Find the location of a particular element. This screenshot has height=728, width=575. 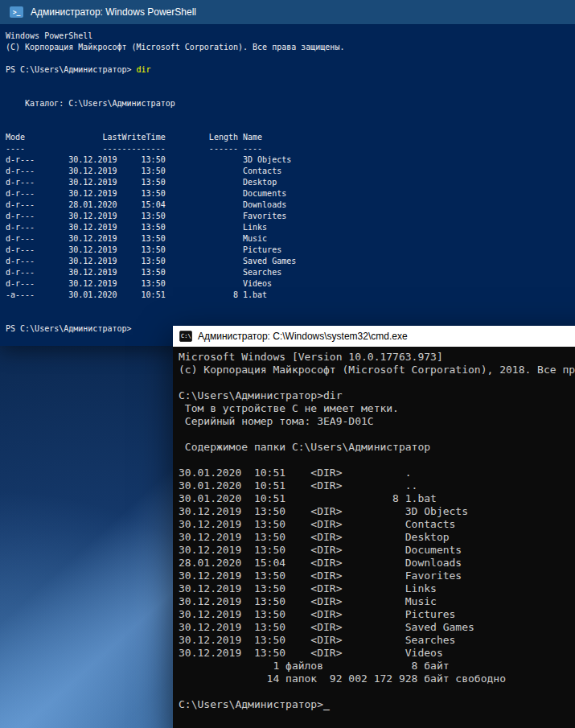

console-line: 30.12.2019 13:50 <DIR> Favorites is located at coordinates (376, 576).